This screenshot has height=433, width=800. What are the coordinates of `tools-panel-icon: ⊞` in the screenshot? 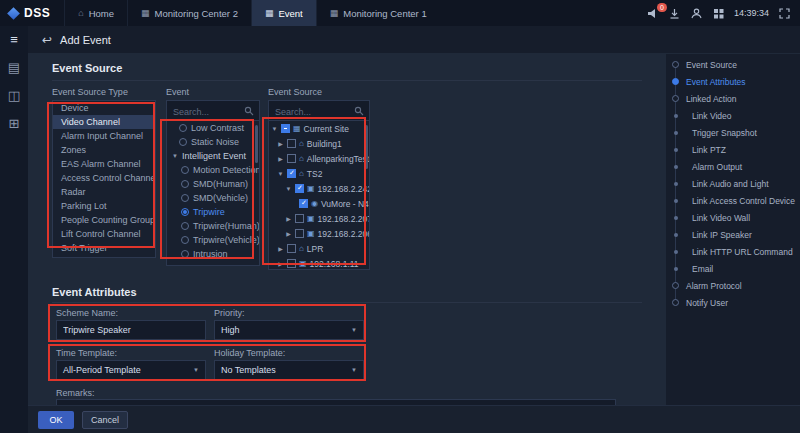 It's located at (14, 124).